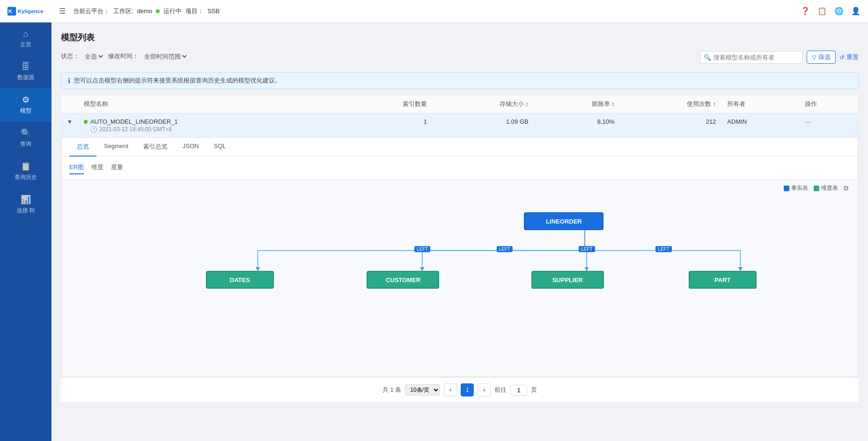 This screenshot has height=441, width=868. I want to click on table-row: ▼ AUTO_MODEL_LINEORDER_1 🕐 2021-03, so click(460, 126).